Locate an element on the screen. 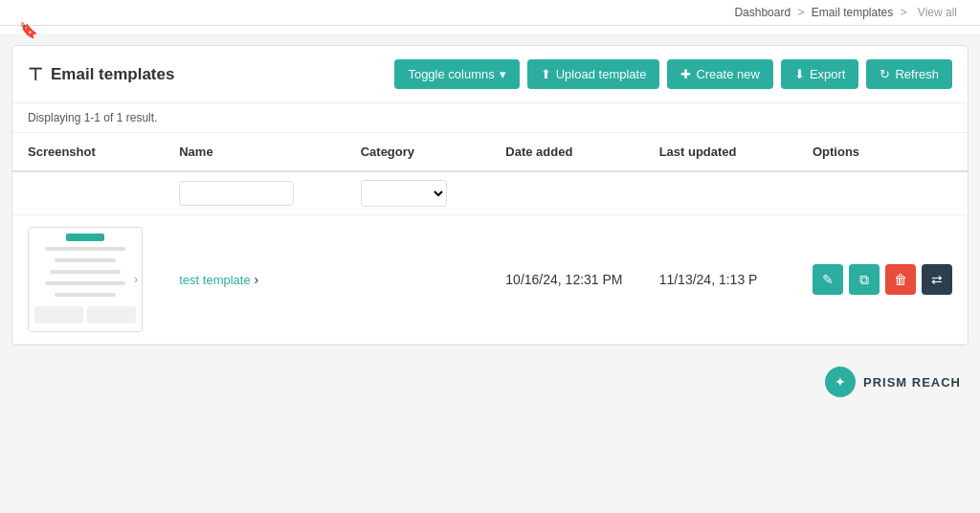 Image resolution: width=980 pixels, height=513 pixels. col-category: Category is located at coordinates (418, 152).